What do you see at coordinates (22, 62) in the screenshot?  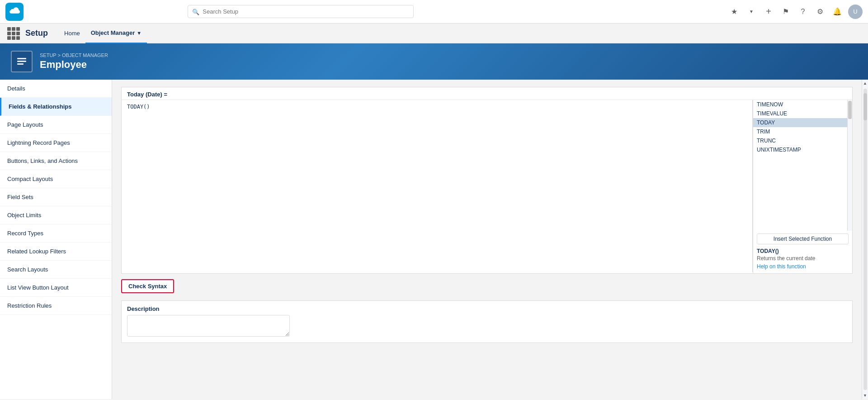 I see `object-icon` at bounding box center [22, 62].